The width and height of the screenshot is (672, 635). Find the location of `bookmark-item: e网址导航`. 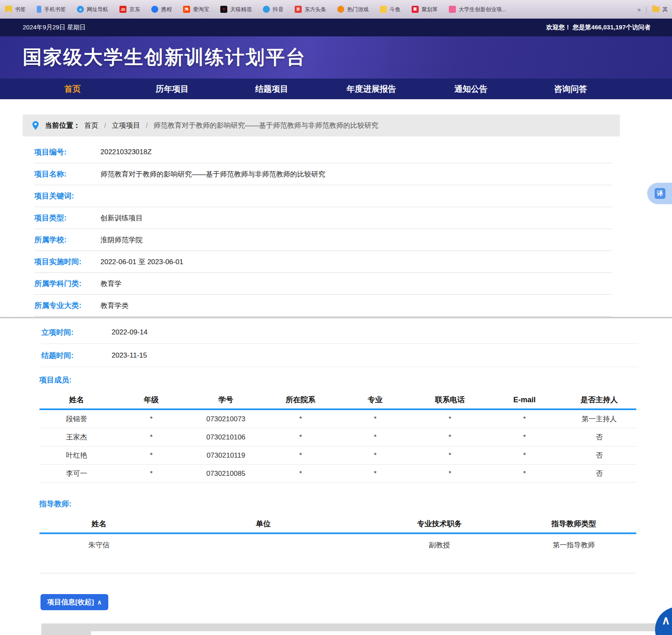

bookmark-item: e网址导航 is located at coordinates (93, 10).